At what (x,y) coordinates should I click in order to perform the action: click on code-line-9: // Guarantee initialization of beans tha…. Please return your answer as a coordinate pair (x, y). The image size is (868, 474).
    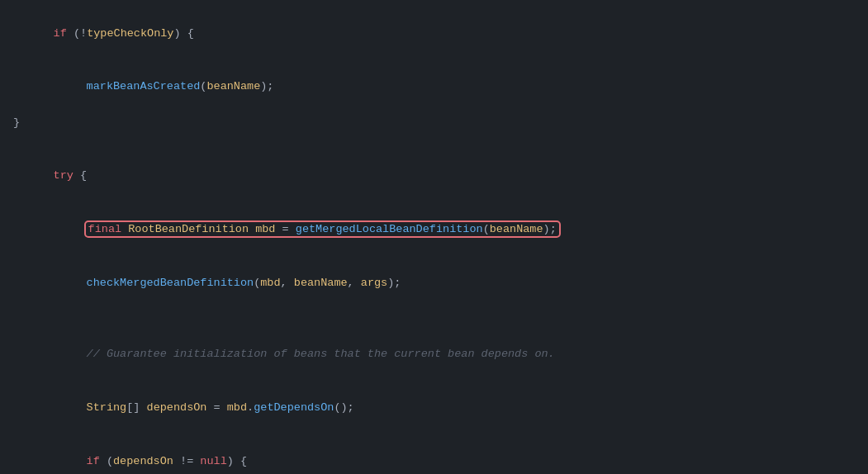
    Looking at the image, I should click on (434, 355).